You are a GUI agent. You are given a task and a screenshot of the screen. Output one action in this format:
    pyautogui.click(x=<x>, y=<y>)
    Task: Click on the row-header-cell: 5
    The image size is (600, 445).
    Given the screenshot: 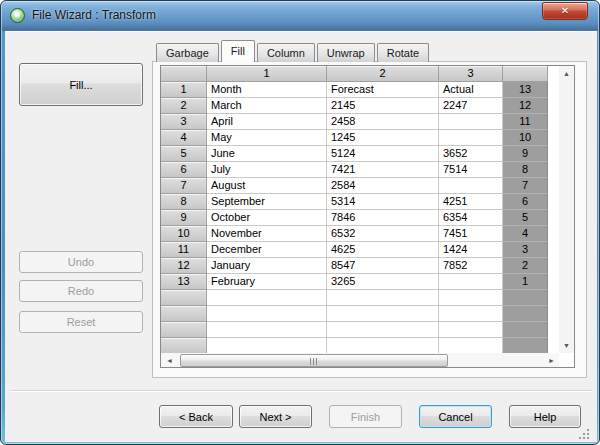 What is the action you would take?
    pyautogui.click(x=184, y=154)
    